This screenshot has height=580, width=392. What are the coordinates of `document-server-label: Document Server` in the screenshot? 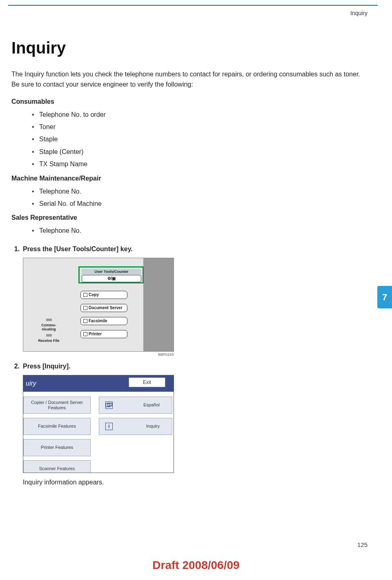 It's located at (105, 308).